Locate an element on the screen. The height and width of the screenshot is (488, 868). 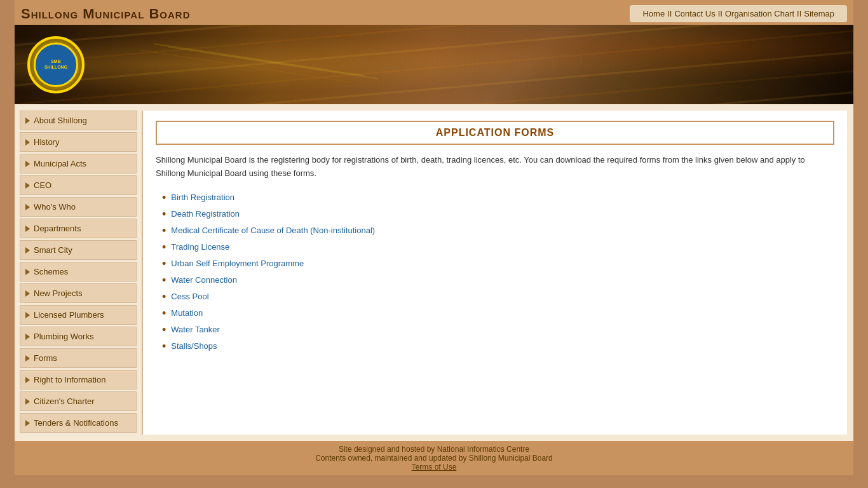
content-description: Shillong Municipal Board is the register… is located at coordinates (495, 167).